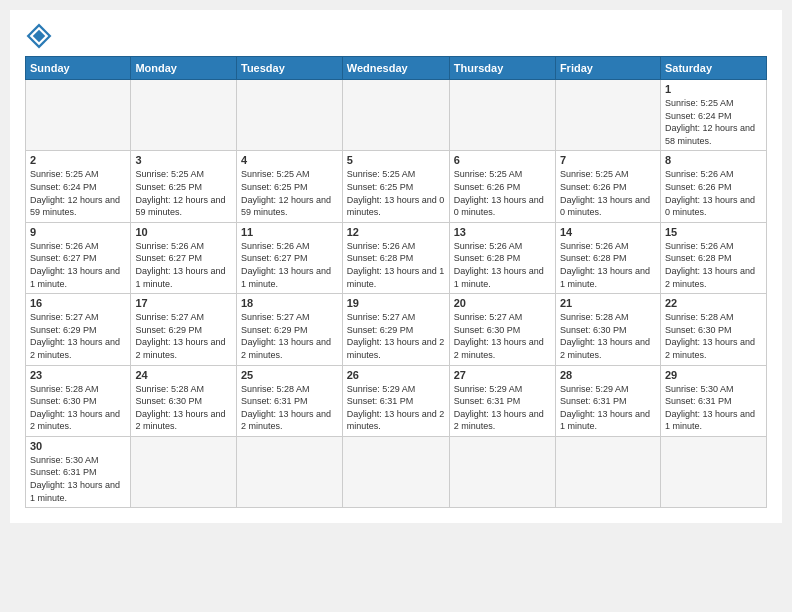  What do you see at coordinates (713, 116) in the screenshot?
I see `calendar-cell: 1Sunrise: 5:25 AMSunset: 6:24 PMDaylight…` at bounding box center [713, 116].